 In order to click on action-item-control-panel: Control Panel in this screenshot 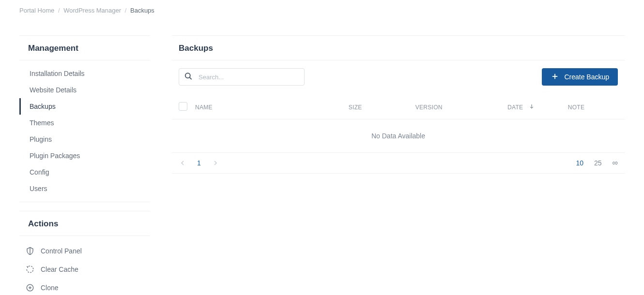, I will do `click(85, 251)`.